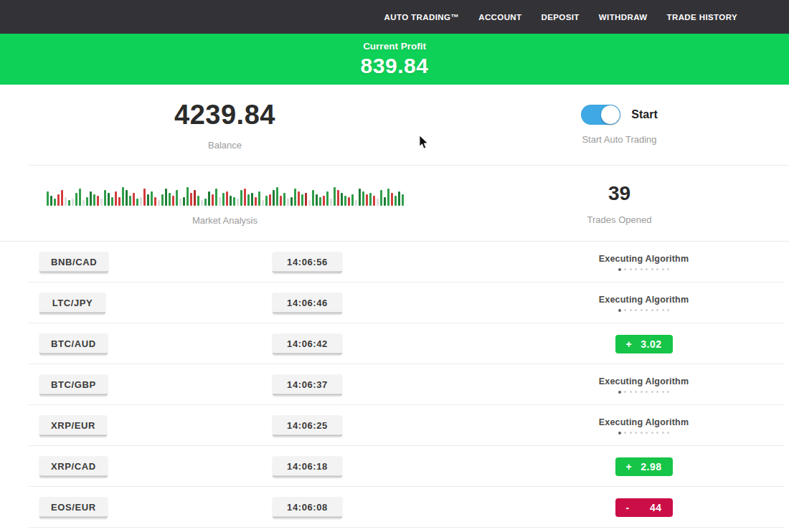 The height and width of the screenshot is (532, 789). Describe the element at coordinates (644, 467) in the screenshot. I see `trade-result-zone: +2.98` at that location.